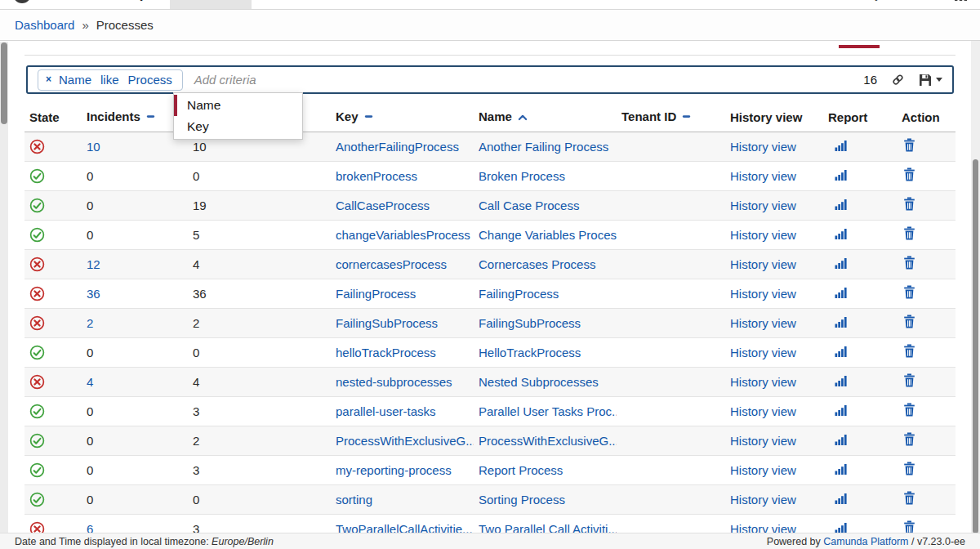 Image resolution: width=980 pixels, height=549 pixels. I want to click on process-key-link: TwoParallelCallActivitie..., so click(404, 528).